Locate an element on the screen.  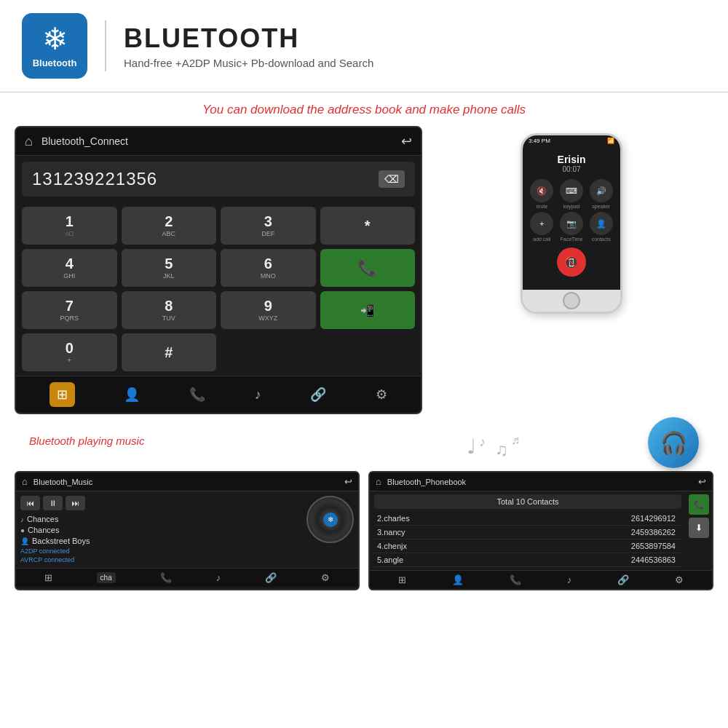
logo-label: Bluetooth is located at coordinates (55, 63).